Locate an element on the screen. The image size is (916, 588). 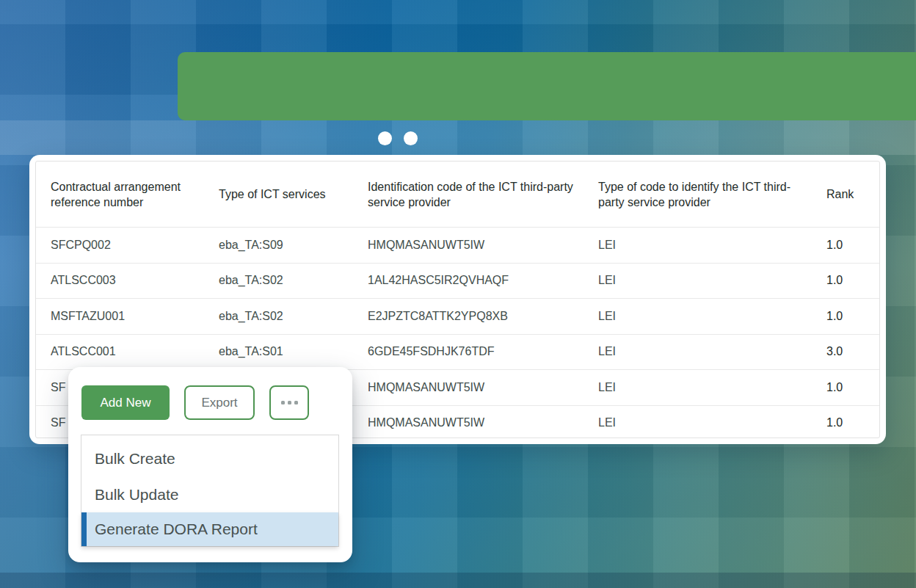
window-title-bar is located at coordinates (547, 87).